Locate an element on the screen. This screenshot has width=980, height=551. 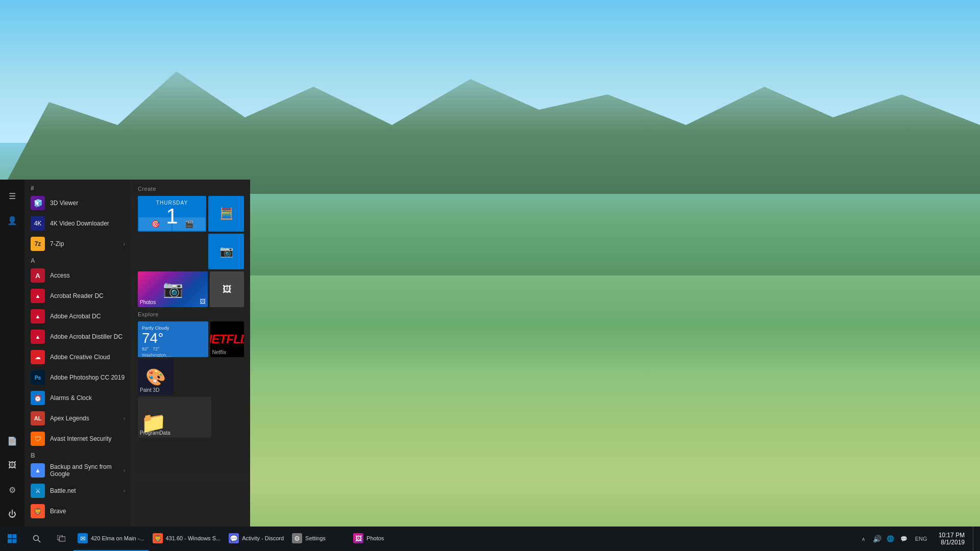
tray-chevron-btn: ∧ is located at coordinates (864, 539).